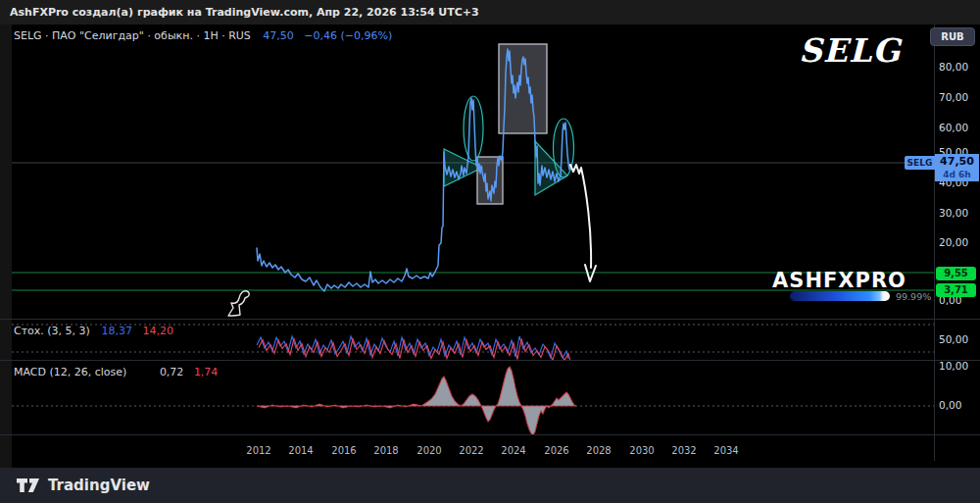 The width and height of the screenshot is (980, 503). What do you see at coordinates (954, 213) in the screenshot?
I see `price-tick: 30,00` at bounding box center [954, 213].